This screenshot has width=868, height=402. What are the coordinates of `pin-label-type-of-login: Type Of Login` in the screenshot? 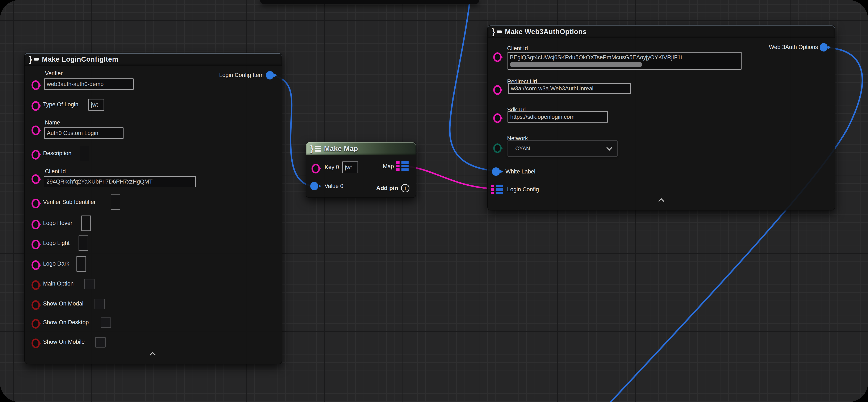 It's located at (61, 105).